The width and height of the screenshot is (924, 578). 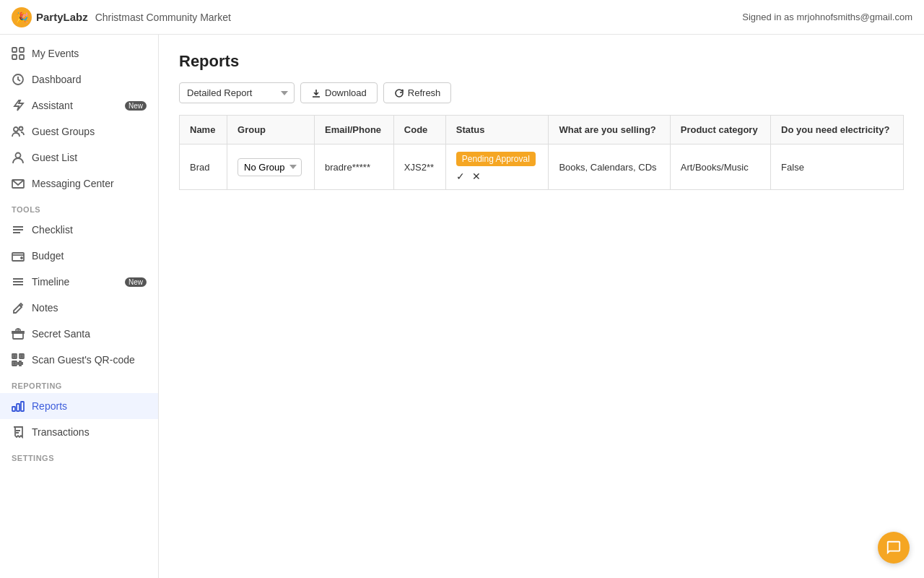 I want to click on settings-section-label: Settings, so click(x=79, y=455).